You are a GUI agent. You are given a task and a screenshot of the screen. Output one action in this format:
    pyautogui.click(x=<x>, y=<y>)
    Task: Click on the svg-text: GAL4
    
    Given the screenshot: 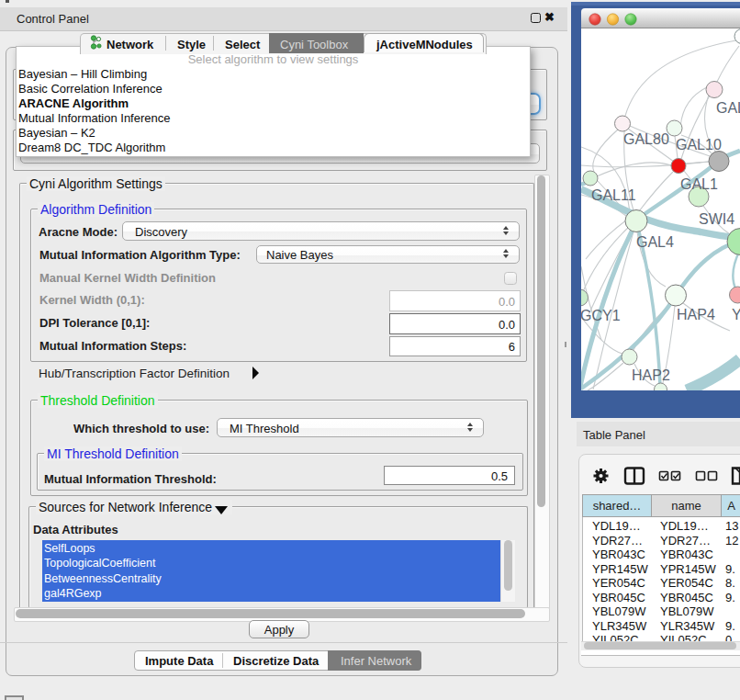 What is the action you would take?
    pyautogui.click(x=656, y=243)
    